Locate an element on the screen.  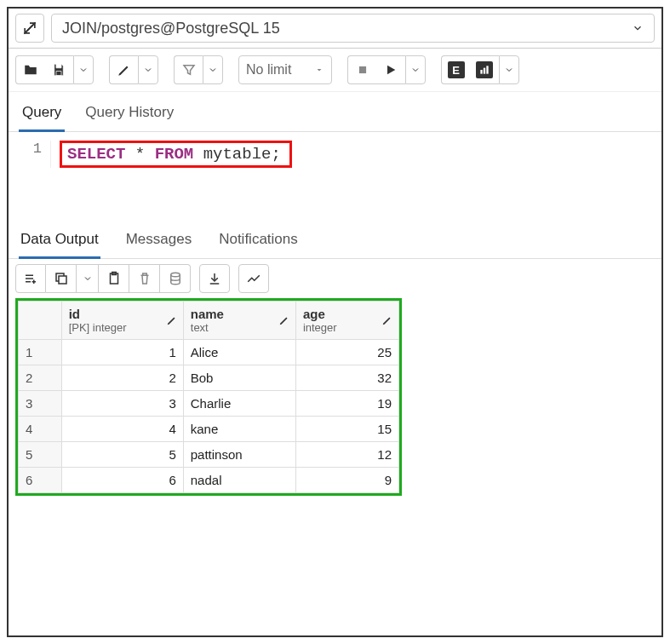
row-limit-select: No limit is located at coordinates (285, 70).